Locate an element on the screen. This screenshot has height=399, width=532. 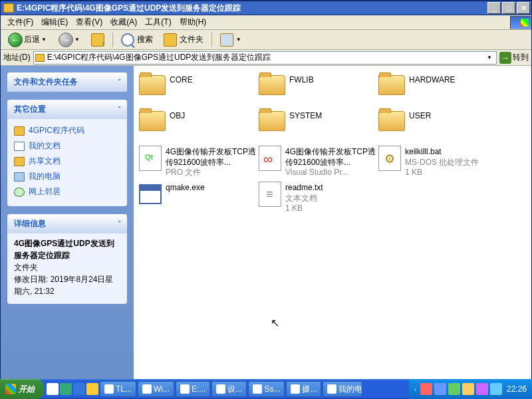
folders-label: 文件夹 is located at coordinates (192, 40).